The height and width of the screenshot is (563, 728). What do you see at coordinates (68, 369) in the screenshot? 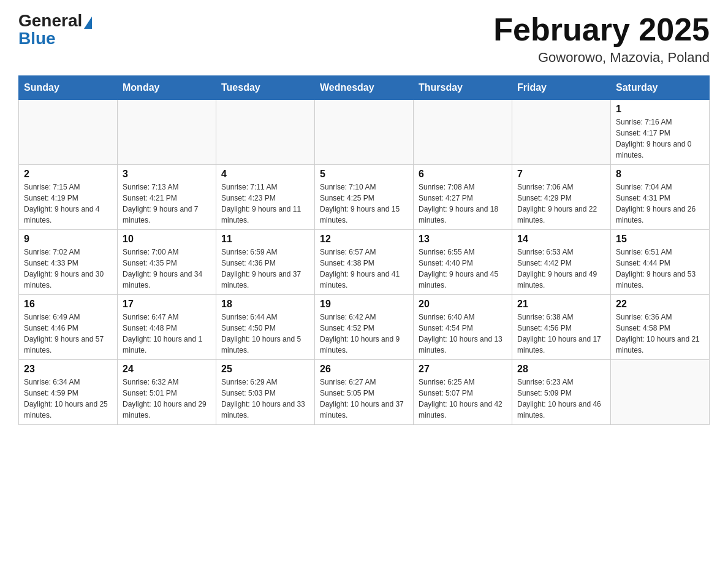
I see `day-number: 23` at bounding box center [68, 369].